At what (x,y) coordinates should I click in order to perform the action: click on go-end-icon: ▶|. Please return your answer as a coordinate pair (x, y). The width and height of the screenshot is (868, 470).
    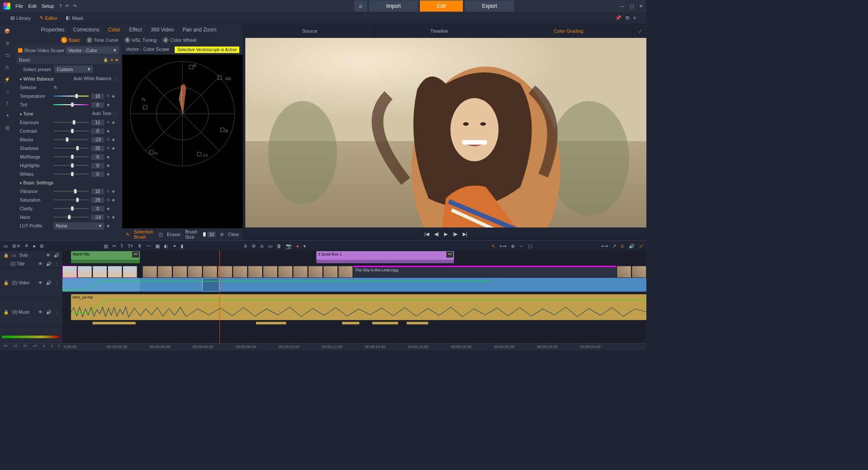
    Looking at the image, I should click on (465, 234).